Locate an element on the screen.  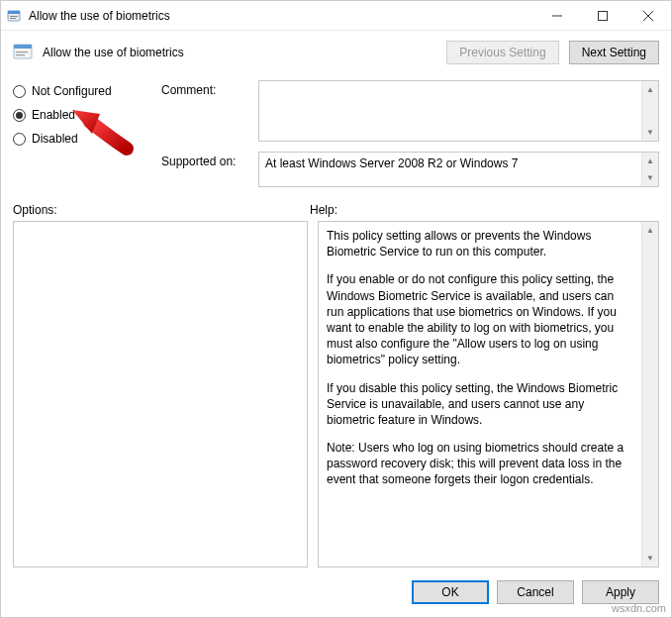
next-setting-button: Next Setting is located at coordinates (614, 52).